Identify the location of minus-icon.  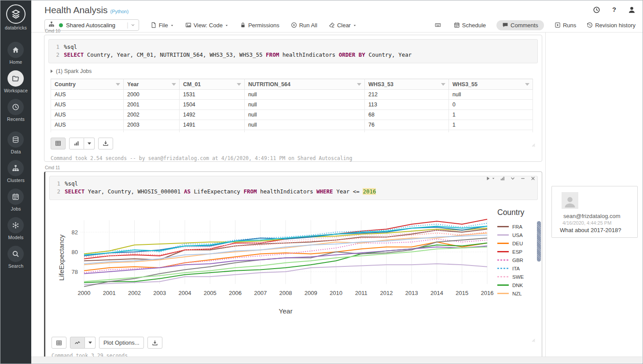
(523, 178).